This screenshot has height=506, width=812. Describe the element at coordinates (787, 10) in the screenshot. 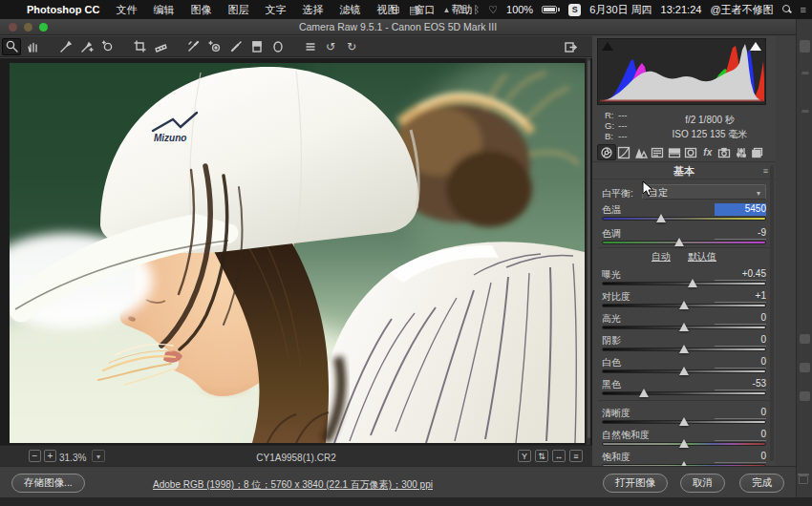

I see `search-icon` at that location.